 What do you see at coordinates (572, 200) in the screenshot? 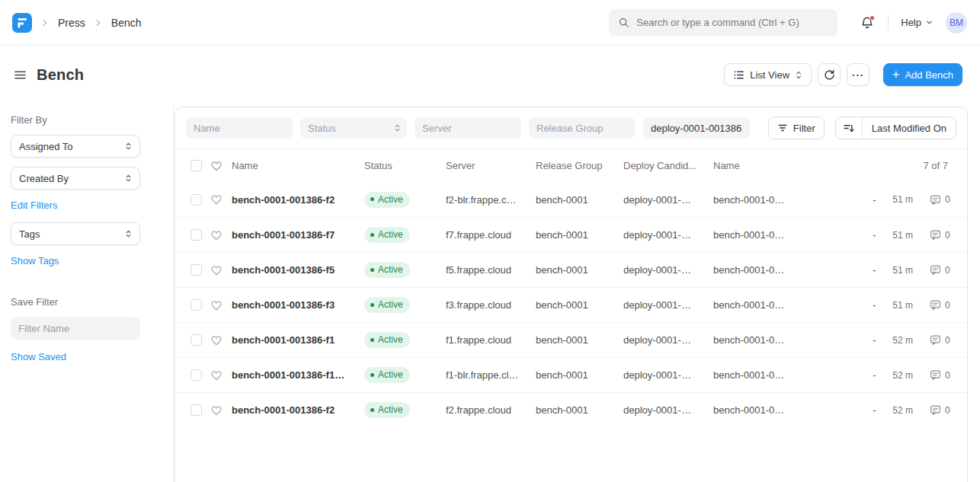
I see `table-row: bench-0001-001386-f2 Active f2-blr.frapp…` at bounding box center [572, 200].